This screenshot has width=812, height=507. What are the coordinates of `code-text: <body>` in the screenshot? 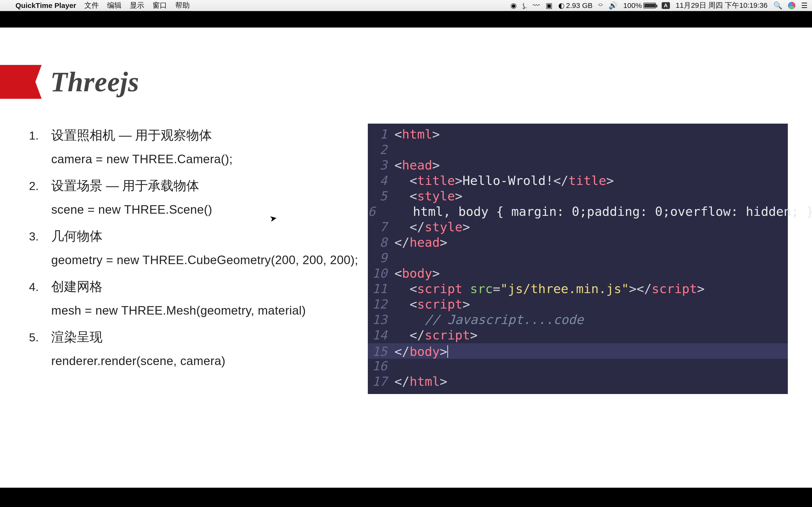 It's located at (417, 273).